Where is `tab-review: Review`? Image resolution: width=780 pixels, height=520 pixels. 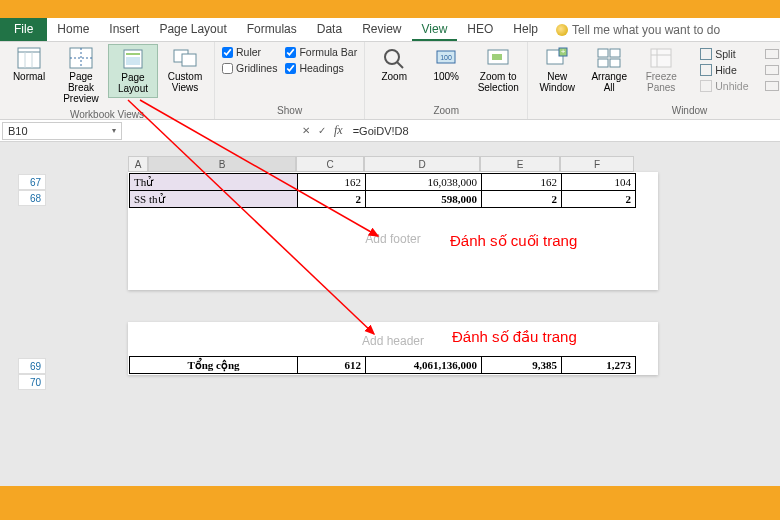
tab-review: Review is located at coordinates (382, 30).